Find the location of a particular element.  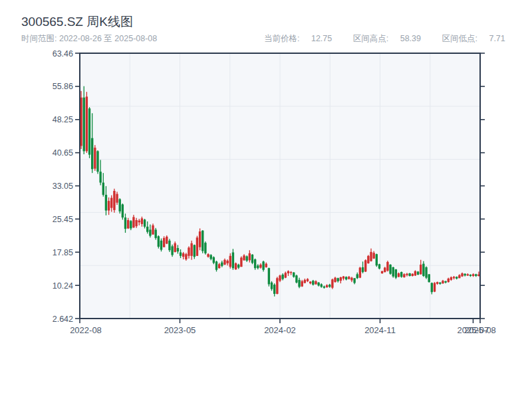

y-tick-label: 25.45 is located at coordinates (63, 219).